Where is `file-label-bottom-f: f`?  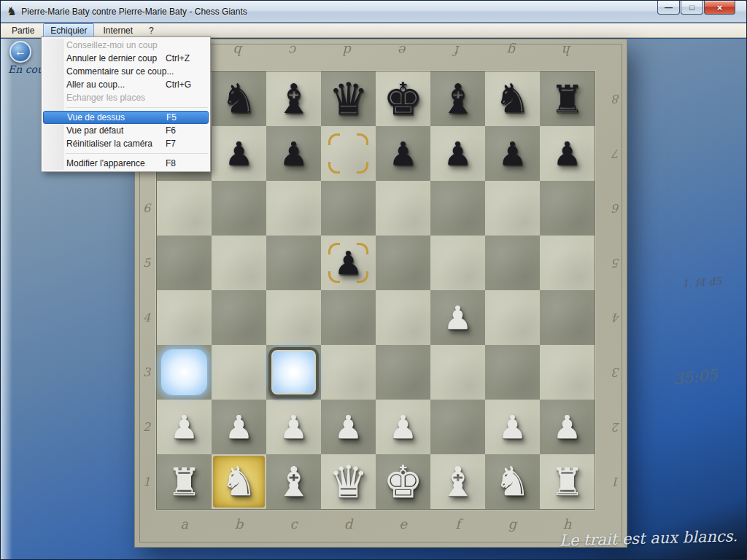
file-label-bottom-f: f is located at coordinates (458, 524).